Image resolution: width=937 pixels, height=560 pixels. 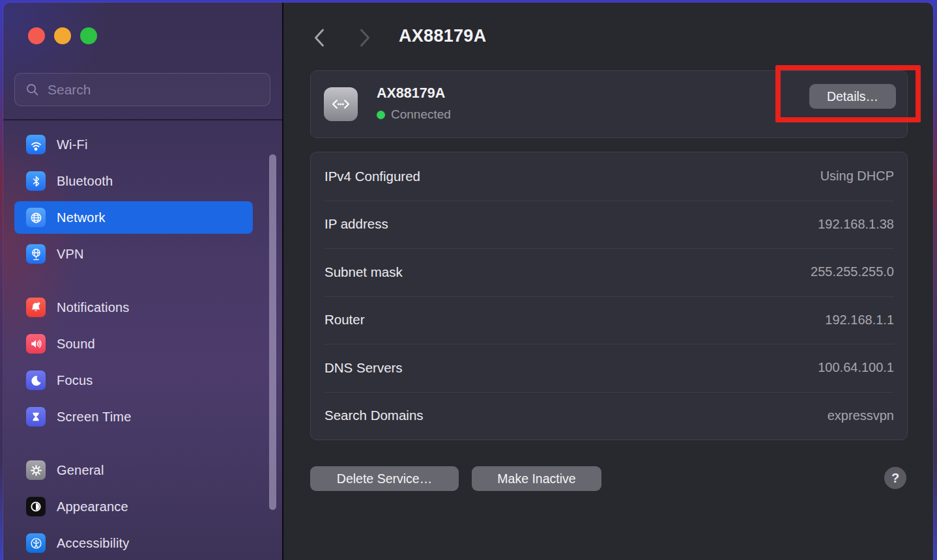 I want to click on sidebar-item-appearance: Appearance, so click(x=134, y=507).